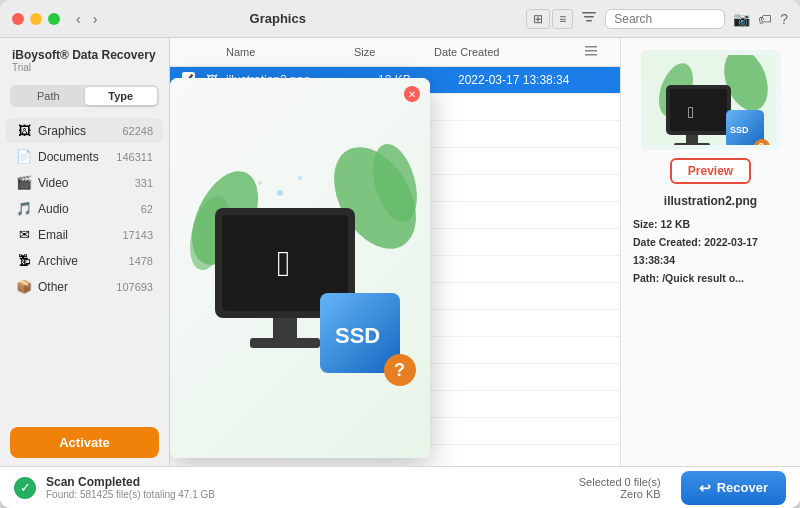 This screenshot has width=800, height=508. Describe the element at coordinates (711, 100) in the screenshot. I see `thumb-illustration:  SSD ?` at that location.